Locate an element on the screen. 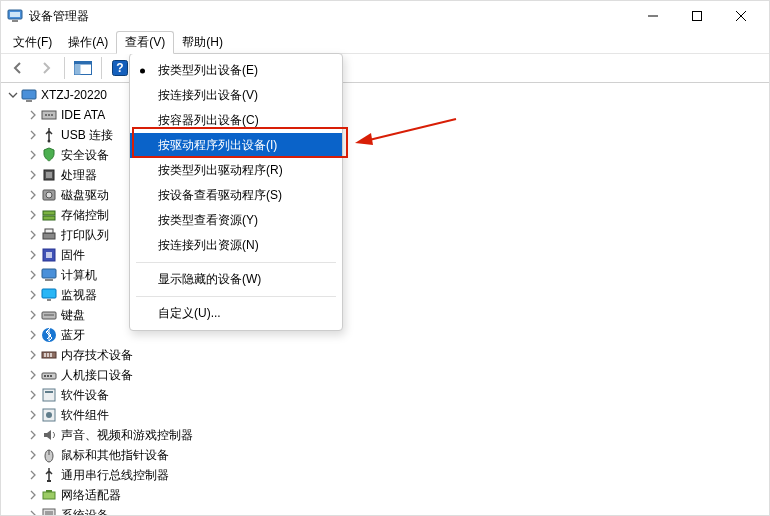 The width and height of the screenshot is (770, 516). toolbar-separator is located at coordinates (64, 68).